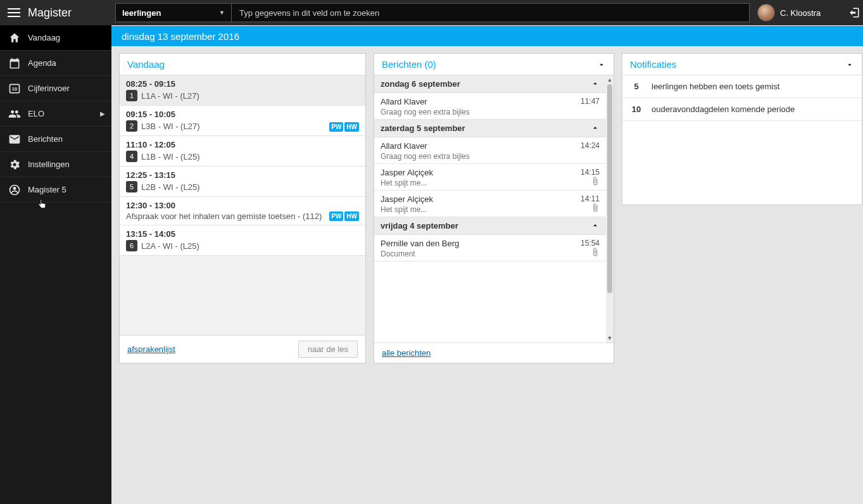 The image size is (863, 504). Describe the element at coordinates (490, 226) in the screenshot. I see `message-day-header: vrijdag 4 september` at that location.